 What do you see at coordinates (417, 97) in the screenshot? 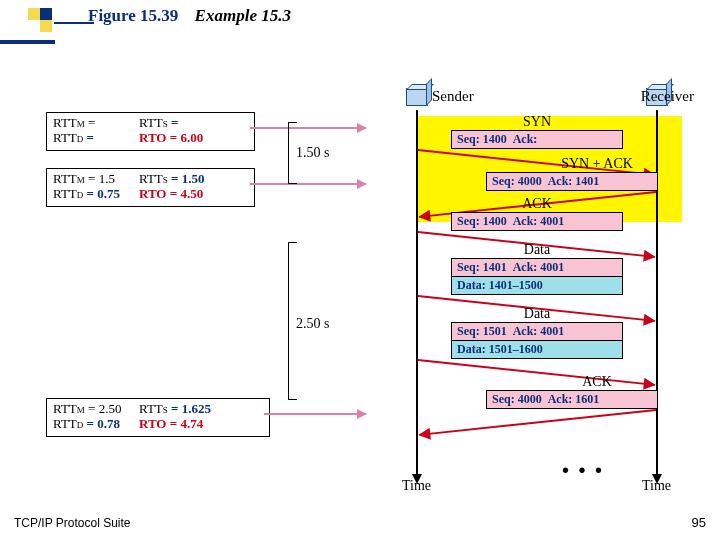
I see `sender-host-icon` at bounding box center [417, 97].